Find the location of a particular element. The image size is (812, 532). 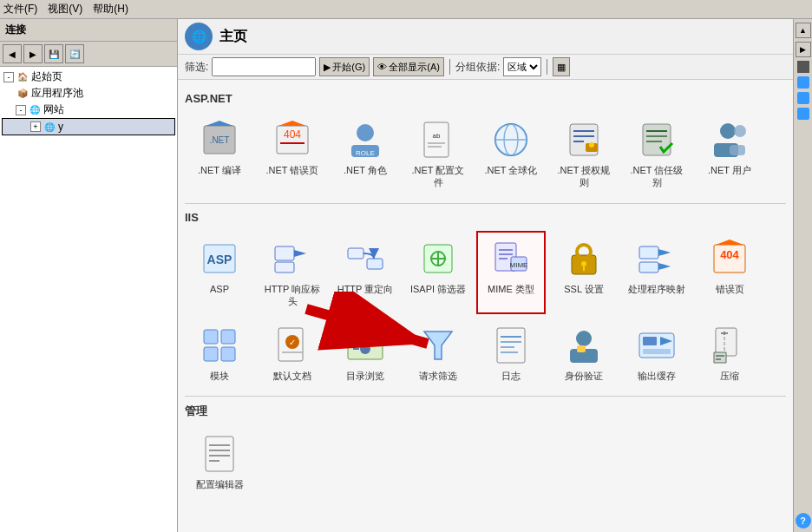

net-user-label: .NET 用户 is located at coordinates (730, 170).